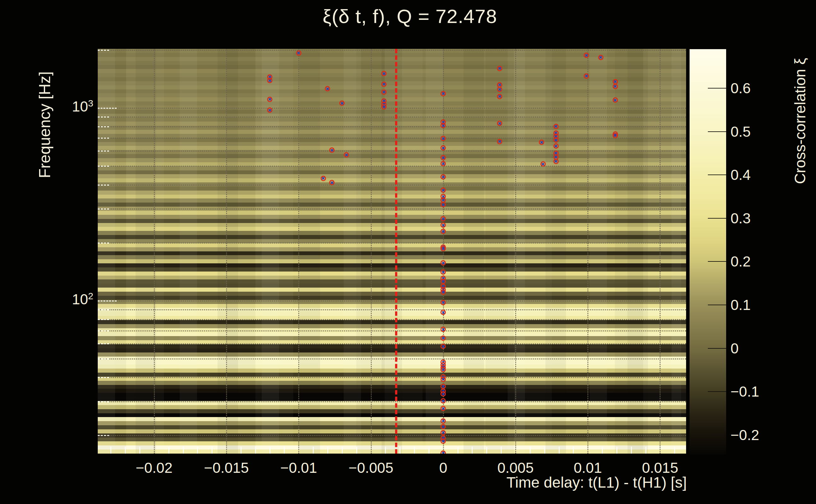 Image resolution: width=816 pixels, height=504 pixels. I want to click on colorbar-tick-label: 0.6, so click(759, 88).